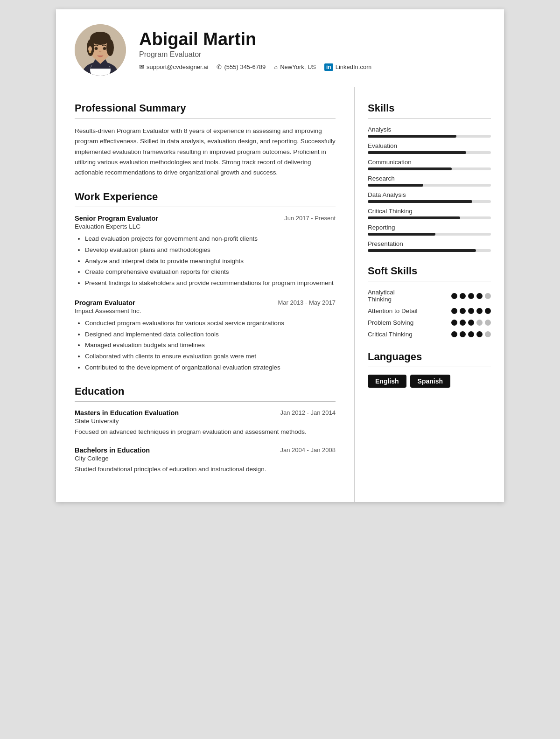  What do you see at coordinates (205, 469) in the screenshot?
I see `edu-desc-2: Studied foundational principles of educa…` at bounding box center [205, 469].